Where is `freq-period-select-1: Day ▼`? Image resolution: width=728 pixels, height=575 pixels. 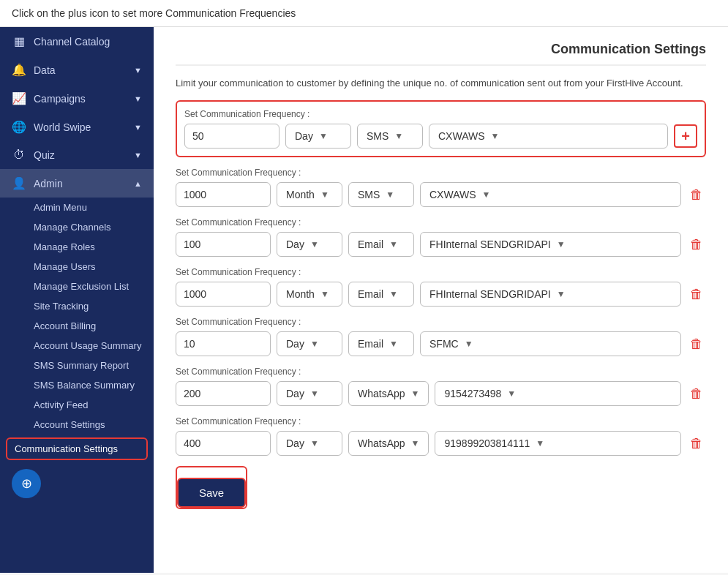 freq-period-select-1: Day ▼ is located at coordinates (318, 136).